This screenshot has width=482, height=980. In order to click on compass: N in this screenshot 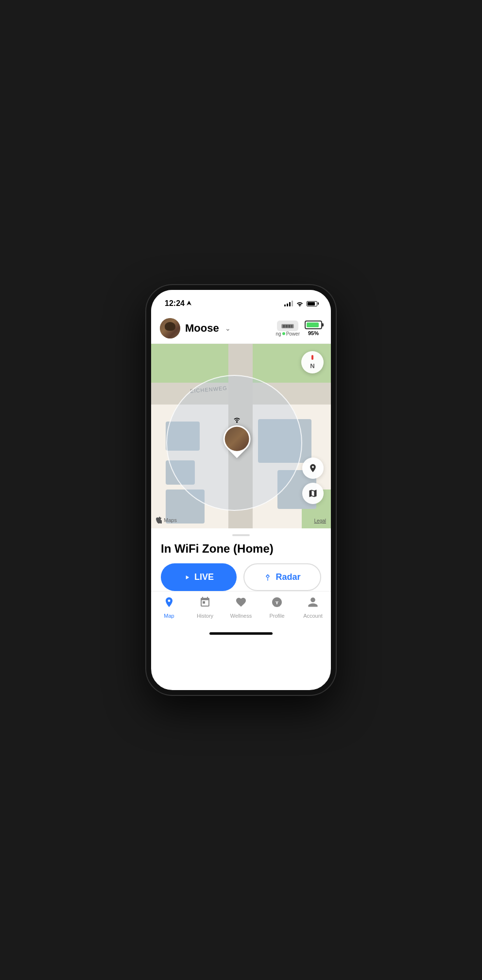, I will do `click(312, 362)`.